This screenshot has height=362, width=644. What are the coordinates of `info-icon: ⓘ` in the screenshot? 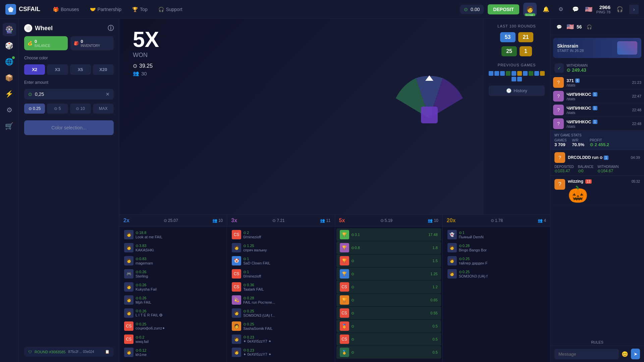 It's located at (111, 28).